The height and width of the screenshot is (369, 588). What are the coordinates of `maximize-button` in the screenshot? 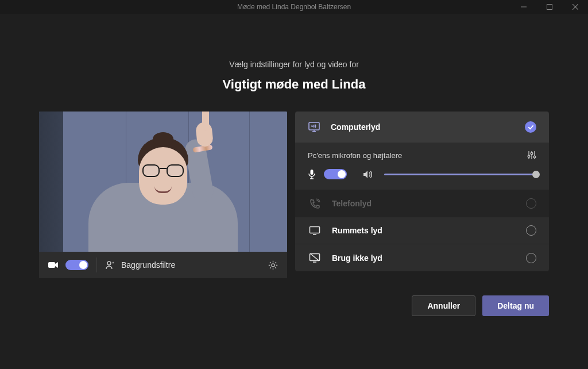 It's located at (549, 7).